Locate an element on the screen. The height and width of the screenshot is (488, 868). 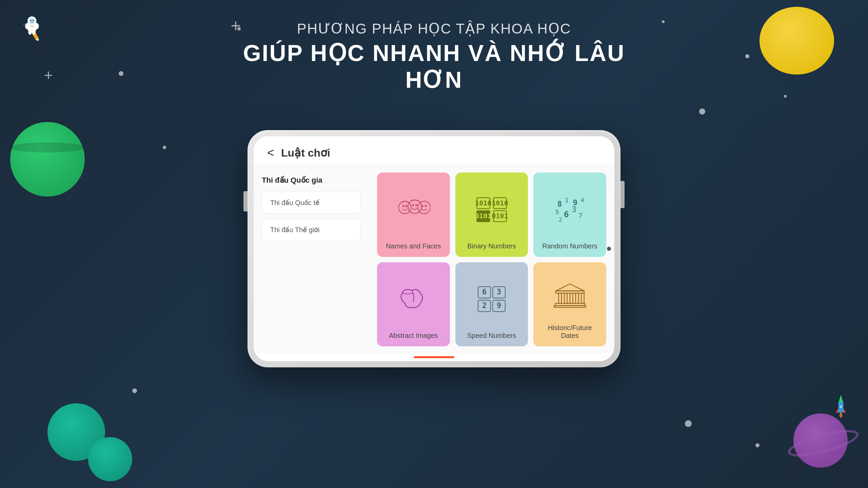
sidebar-section-title: Thi đấu Quốc gia is located at coordinates (311, 180).